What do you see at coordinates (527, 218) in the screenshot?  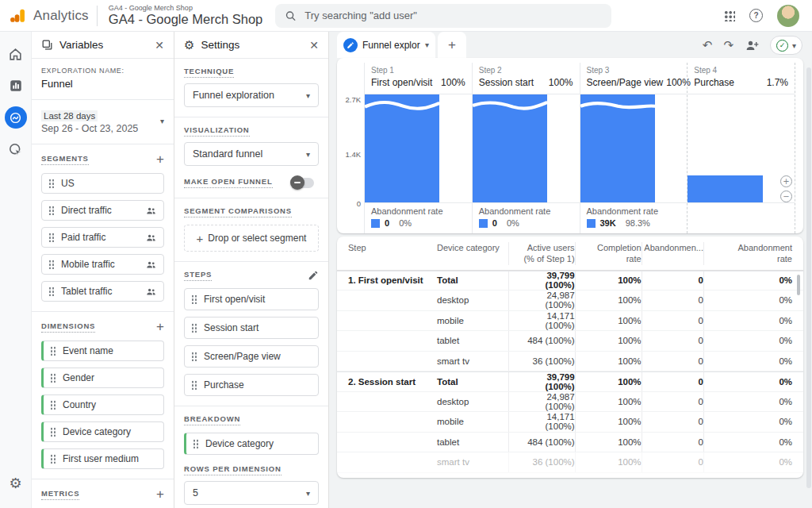 I see `abandonment-cell: Abandonment rate 0 0%` at bounding box center [527, 218].